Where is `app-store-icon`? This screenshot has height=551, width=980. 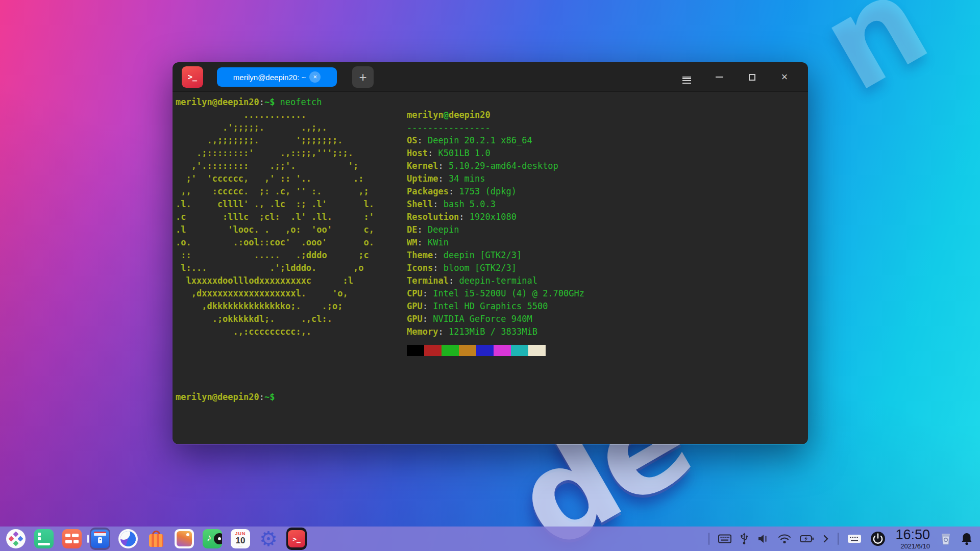 app-store-icon is located at coordinates (156, 539).